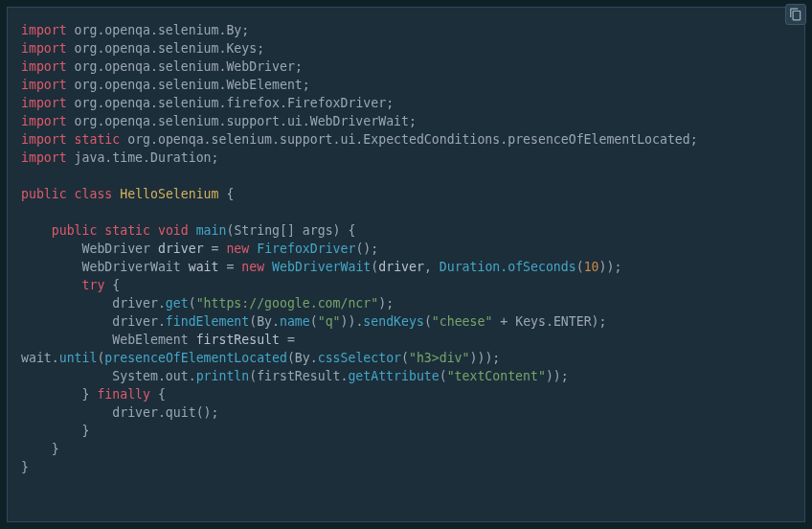 This screenshot has width=812, height=529. What do you see at coordinates (132, 266) in the screenshot?
I see `var-type: WebDriverWait` at bounding box center [132, 266].